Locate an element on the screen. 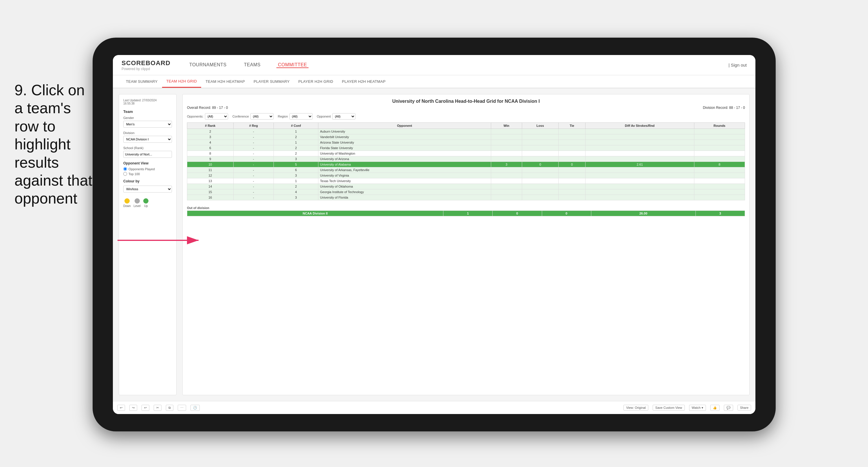 The image size is (868, 467). col-loss: Loss is located at coordinates (540, 126).